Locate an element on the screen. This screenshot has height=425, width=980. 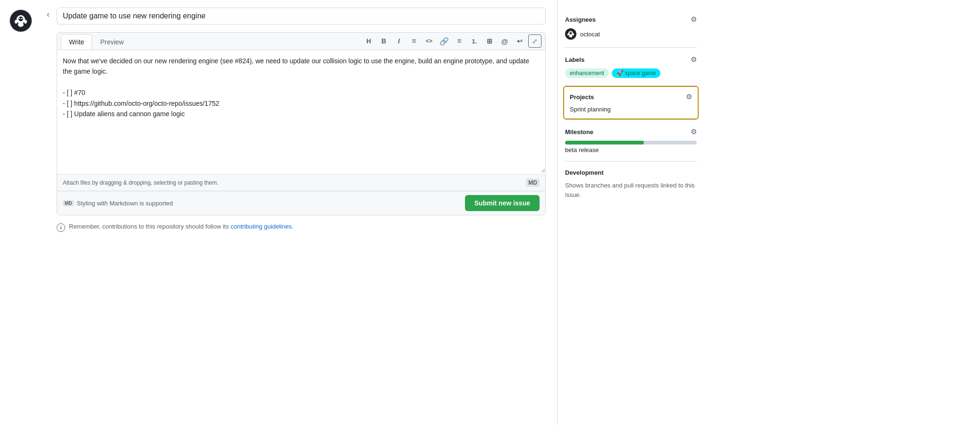
tab-preview: Preview is located at coordinates (112, 42).